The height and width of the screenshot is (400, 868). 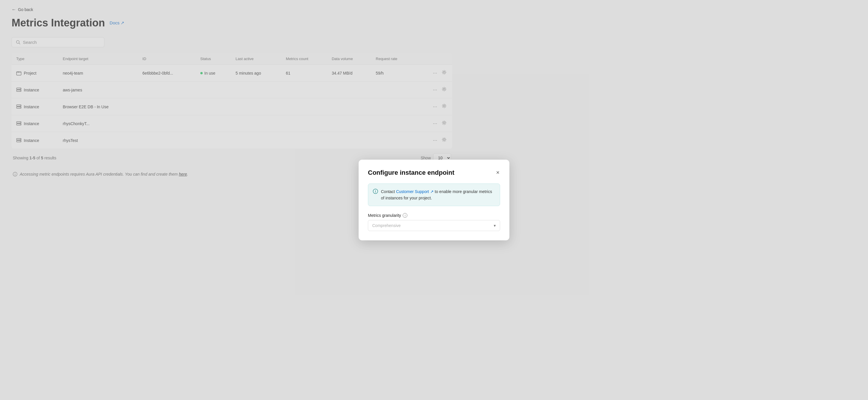 What do you see at coordinates (434, 222) in the screenshot?
I see `granularity-field: Metrics granularity i Comprehensive ▾` at bounding box center [434, 222].